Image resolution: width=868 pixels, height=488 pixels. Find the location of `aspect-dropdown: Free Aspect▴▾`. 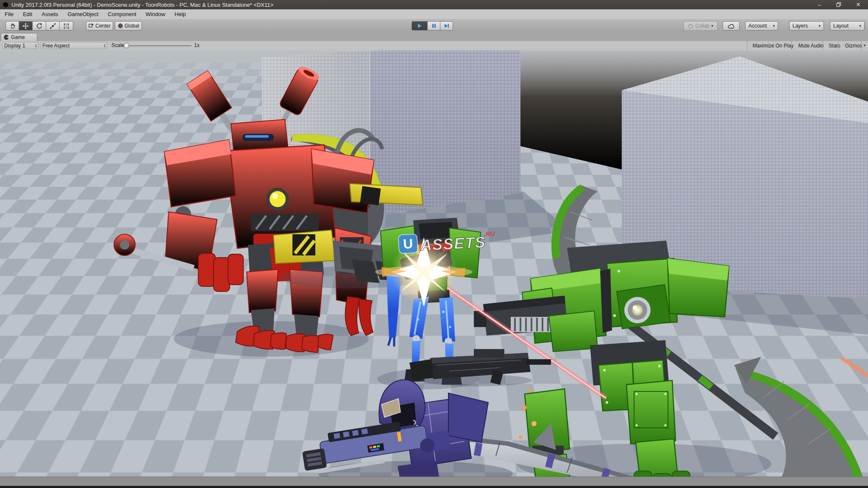

aspect-dropdown: Free Aspect▴▾ is located at coordinates (74, 46).